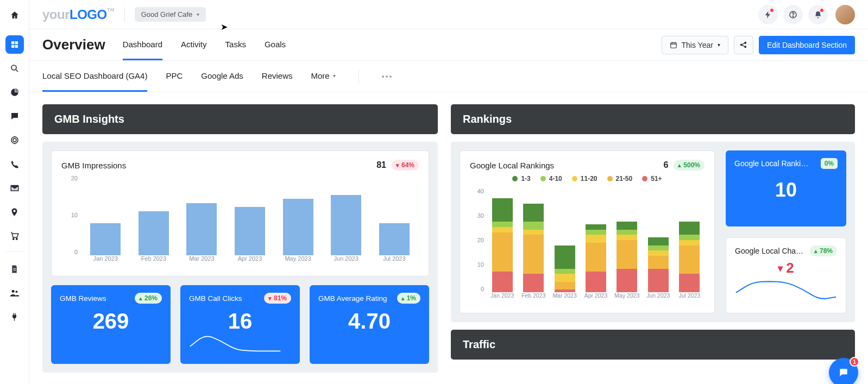 The width and height of the screenshot is (868, 384). What do you see at coordinates (15, 317) in the screenshot?
I see `plug-icon` at bounding box center [15, 317].